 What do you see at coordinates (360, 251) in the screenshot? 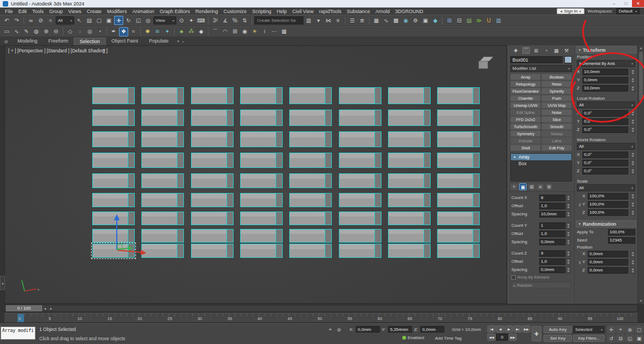
I see `array-box-r8-c5` at bounding box center [360, 251].